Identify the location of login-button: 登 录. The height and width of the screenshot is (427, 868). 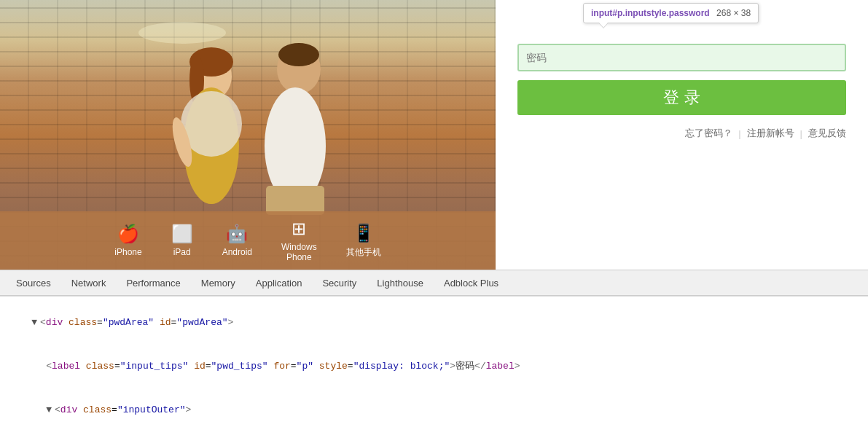
(682, 98).